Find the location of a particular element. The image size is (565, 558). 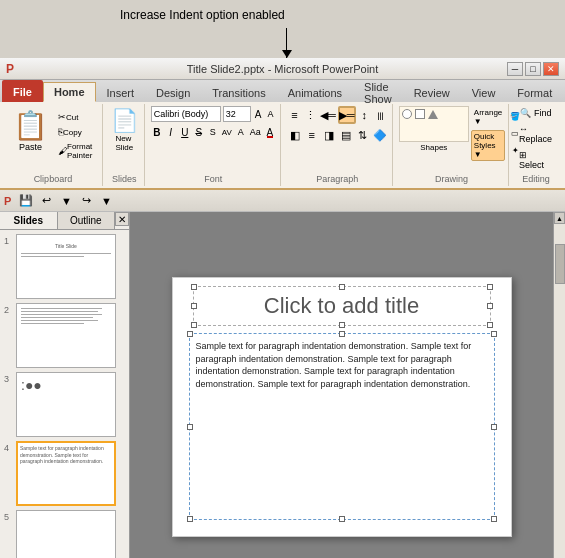

justify-button: ▤ is located at coordinates (346, 135).